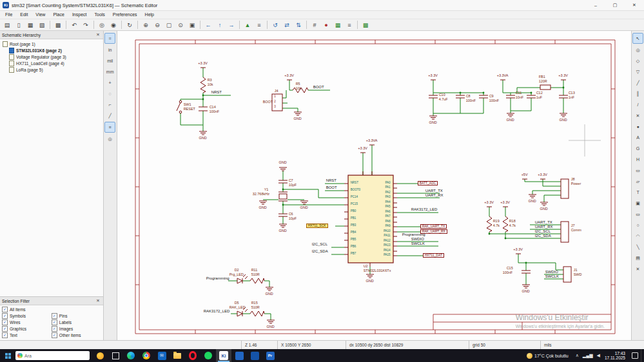 This screenshot has height=362, width=644. I want to click on page-settings-icon: ▯, so click(19, 24).